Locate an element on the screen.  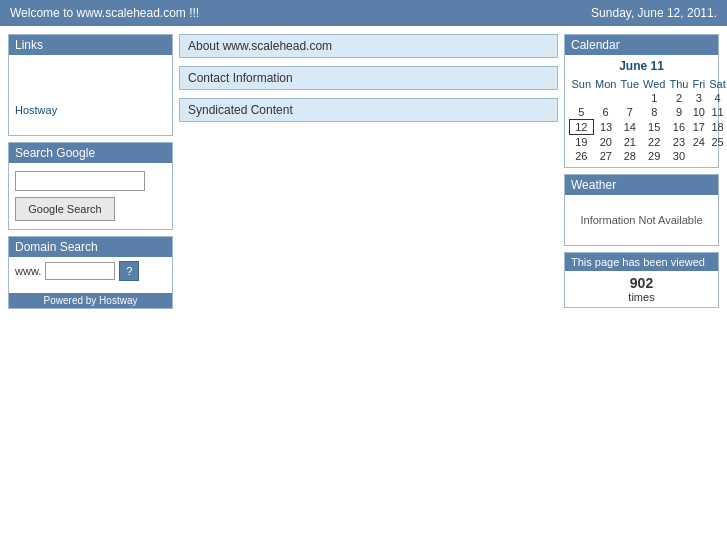
header: Welcome to www.scalehead.com !!! Sunday,… is located at coordinates (364, 13).